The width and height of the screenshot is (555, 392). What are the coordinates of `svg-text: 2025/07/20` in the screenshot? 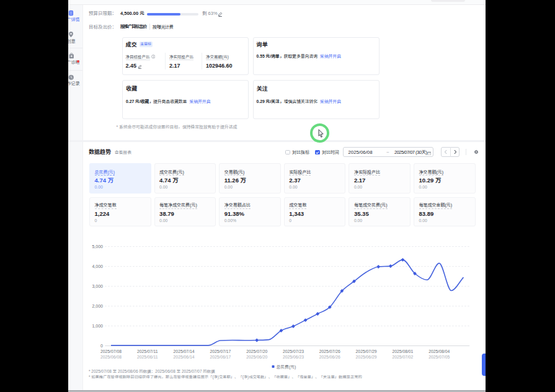 It's located at (257, 351).